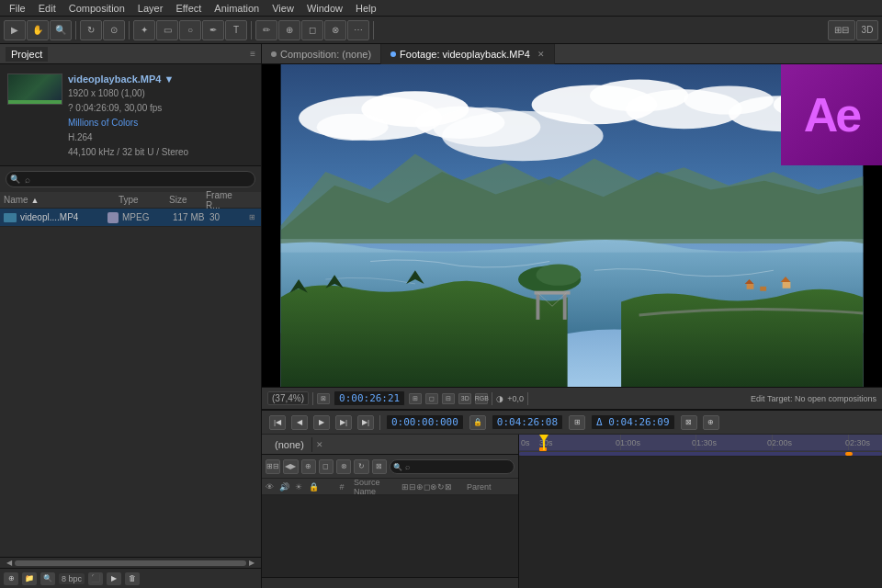 The width and height of the screenshot is (882, 588). I want to click on tool-anchor: ✦, so click(144, 30).